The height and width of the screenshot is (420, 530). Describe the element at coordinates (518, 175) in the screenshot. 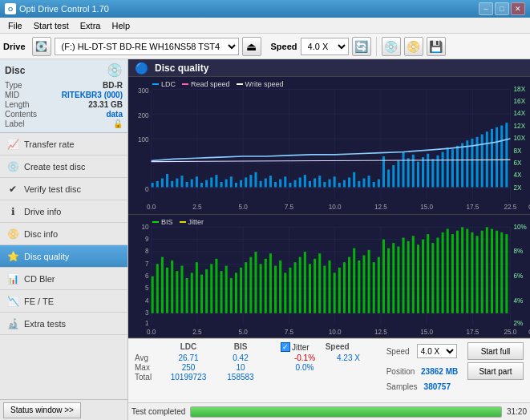

I see `svg-text: 4X` at that location.